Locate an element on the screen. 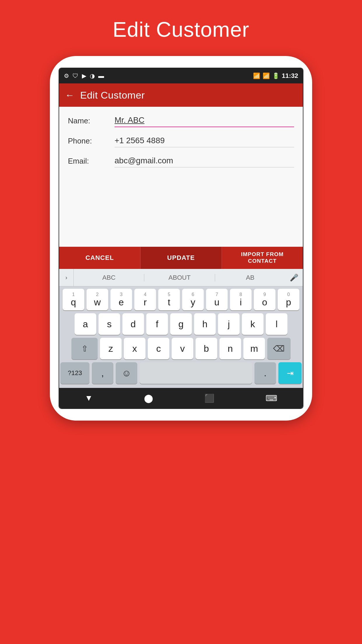 This screenshot has height=644, width=362. settings-icon: ⚙ is located at coordinates (66, 76).